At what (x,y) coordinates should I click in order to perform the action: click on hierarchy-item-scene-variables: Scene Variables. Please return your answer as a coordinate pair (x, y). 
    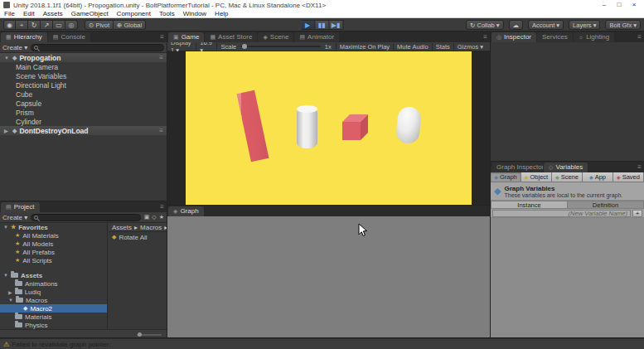
    Looking at the image, I should click on (83, 76).